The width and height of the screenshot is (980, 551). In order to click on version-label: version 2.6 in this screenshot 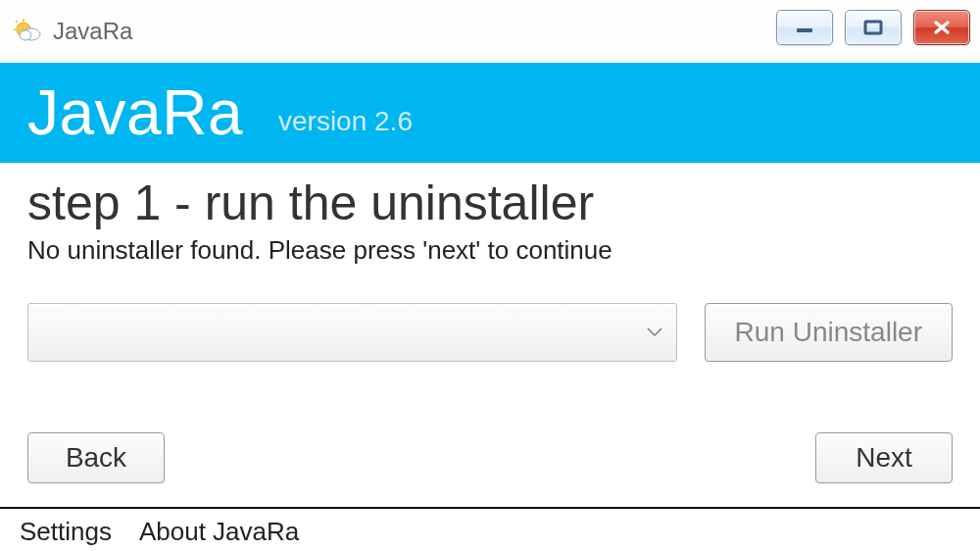, I will do `click(345, 113)`.